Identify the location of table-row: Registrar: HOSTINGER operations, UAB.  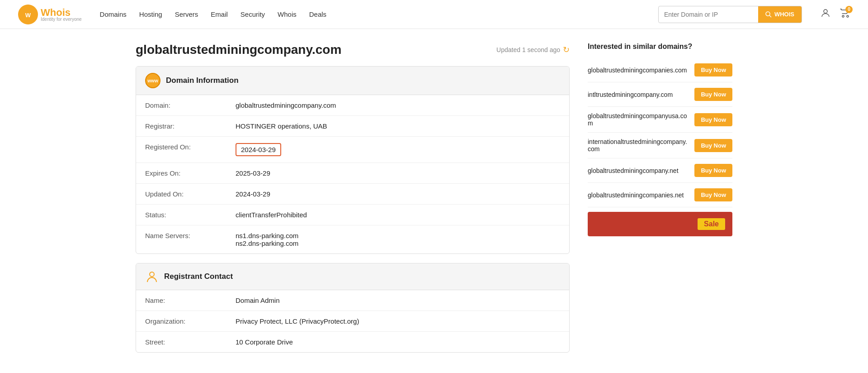
(353, 126).